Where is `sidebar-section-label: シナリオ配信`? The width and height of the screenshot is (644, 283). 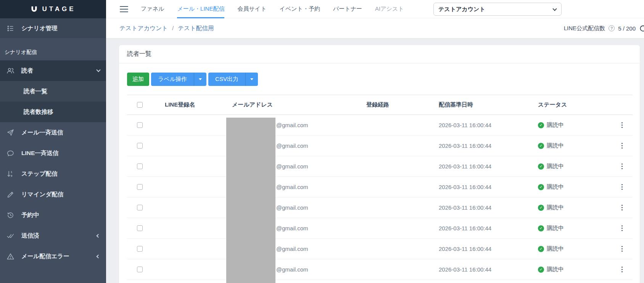 sidebar-section-label: シナリオ配信 is located at coordinates (53, 49).